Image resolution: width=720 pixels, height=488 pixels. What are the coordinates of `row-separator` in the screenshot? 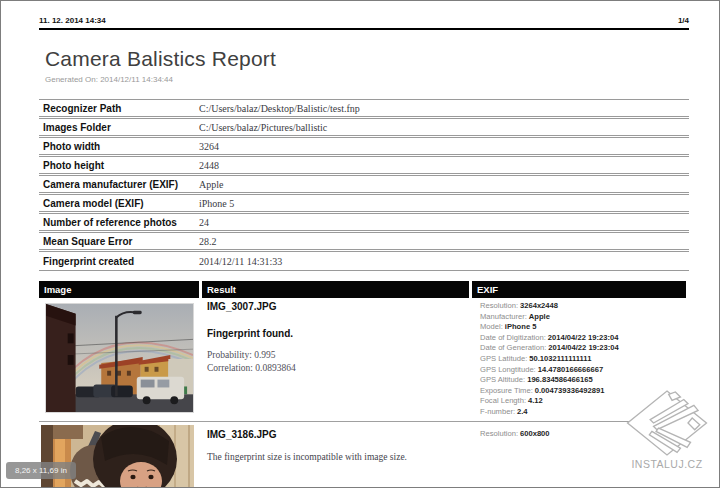 It's located at (364, 422).